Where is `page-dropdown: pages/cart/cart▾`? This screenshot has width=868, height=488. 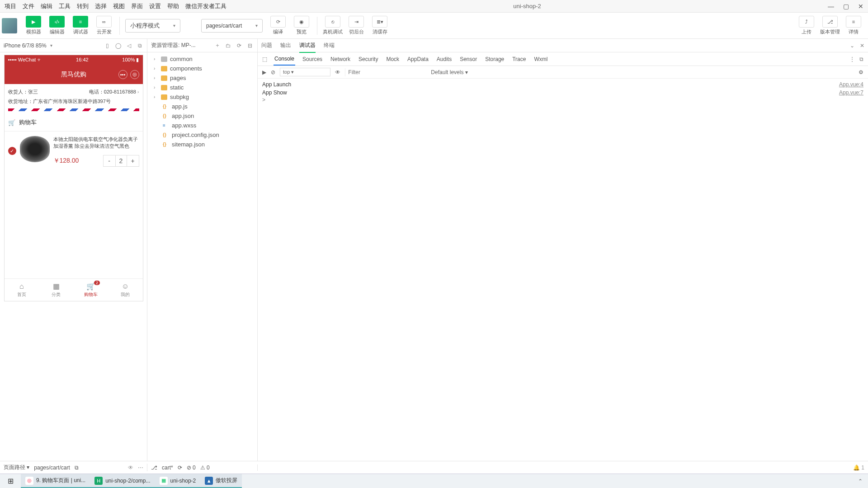 page-dropdown: pages/cart/cart▾ is located at coordinates (232, 26).